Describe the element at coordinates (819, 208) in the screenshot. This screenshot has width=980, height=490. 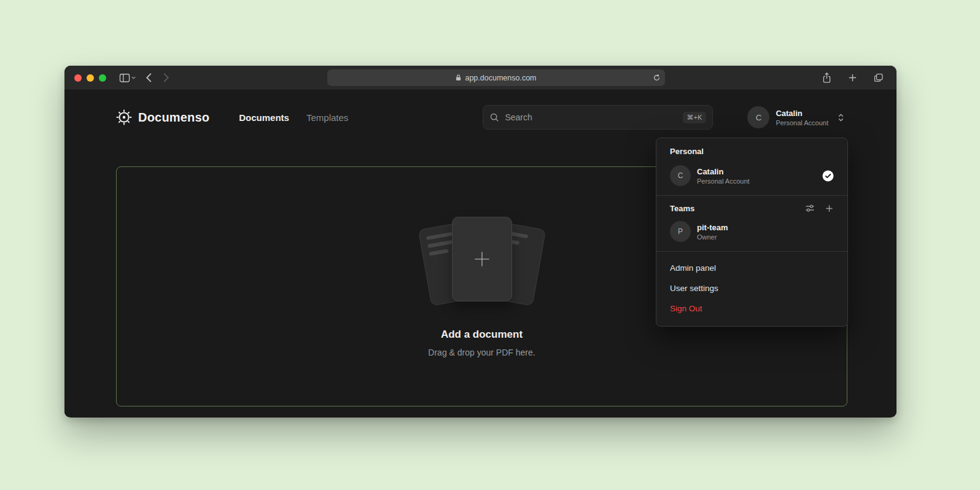
I see `teams-header-actions` at that location.